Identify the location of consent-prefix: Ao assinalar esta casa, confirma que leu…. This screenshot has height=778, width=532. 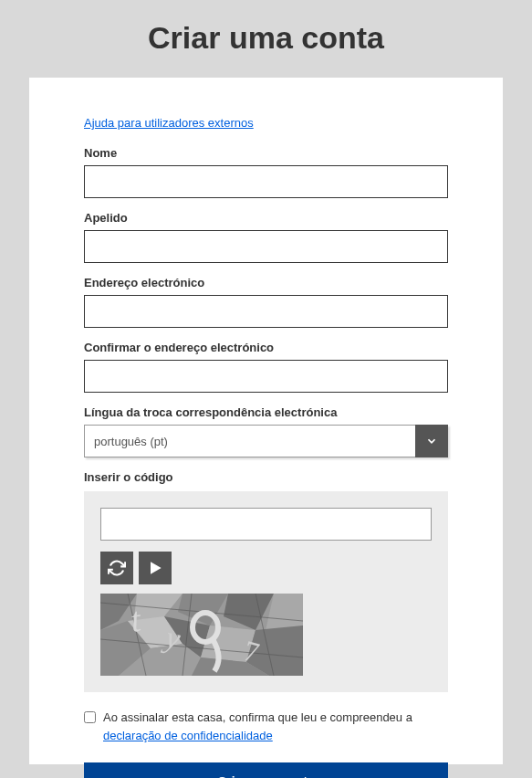
(257, 718).